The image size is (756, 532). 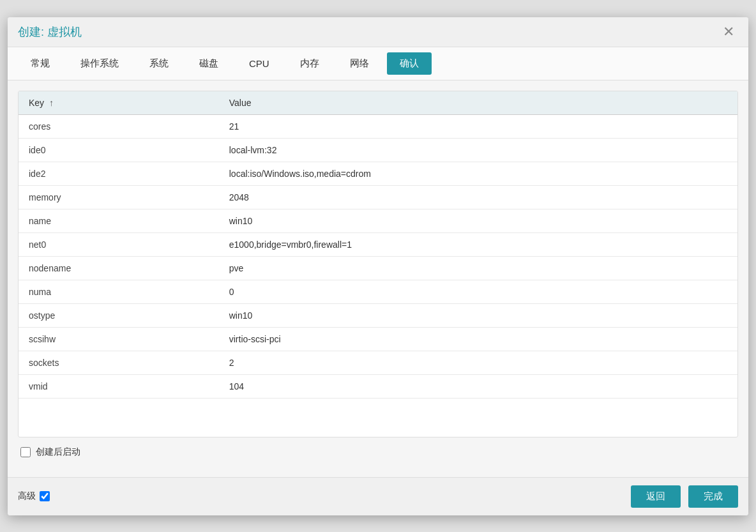 I want to click on table-row: cores21, so click(x=378, y=126).